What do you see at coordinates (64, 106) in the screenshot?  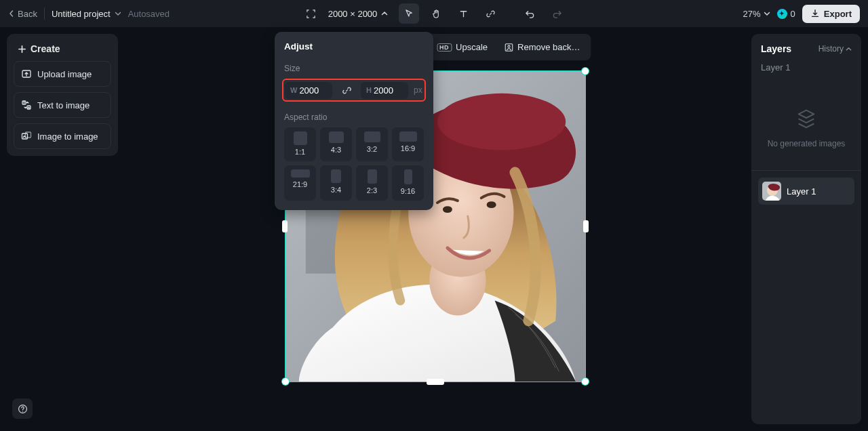 I see `text-to-image-label: Text to image` at bounding box center [64, 106].